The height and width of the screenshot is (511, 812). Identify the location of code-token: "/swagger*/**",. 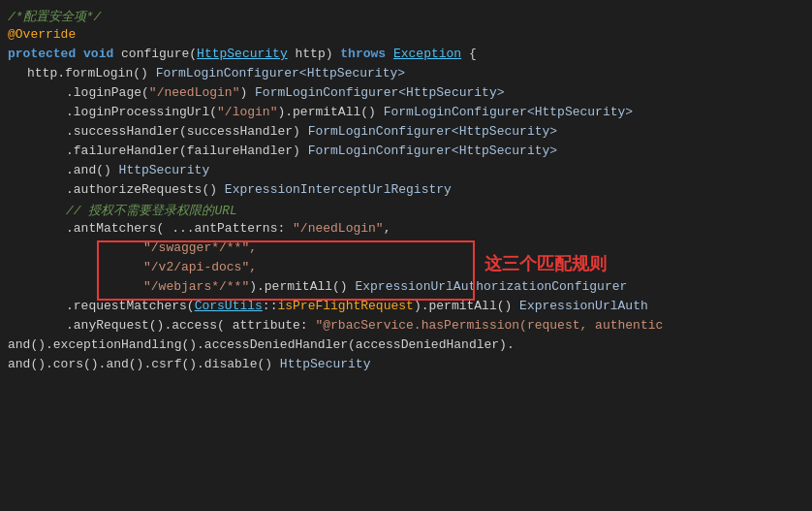
(200, 248).